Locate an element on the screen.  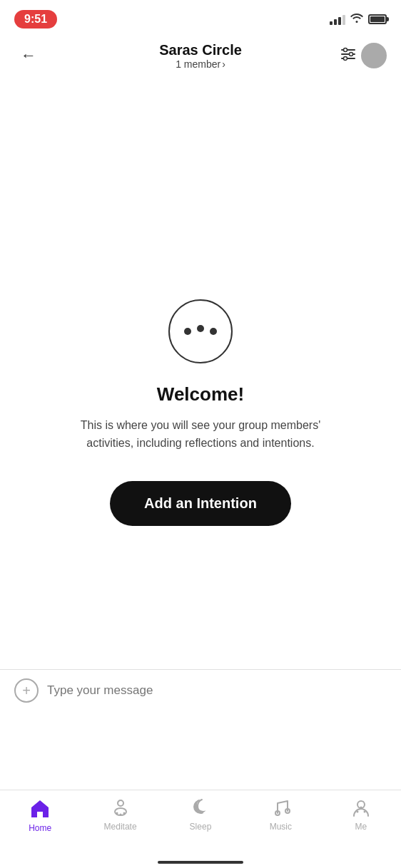
signal-bars-icon is located at coordinates (337, 19).